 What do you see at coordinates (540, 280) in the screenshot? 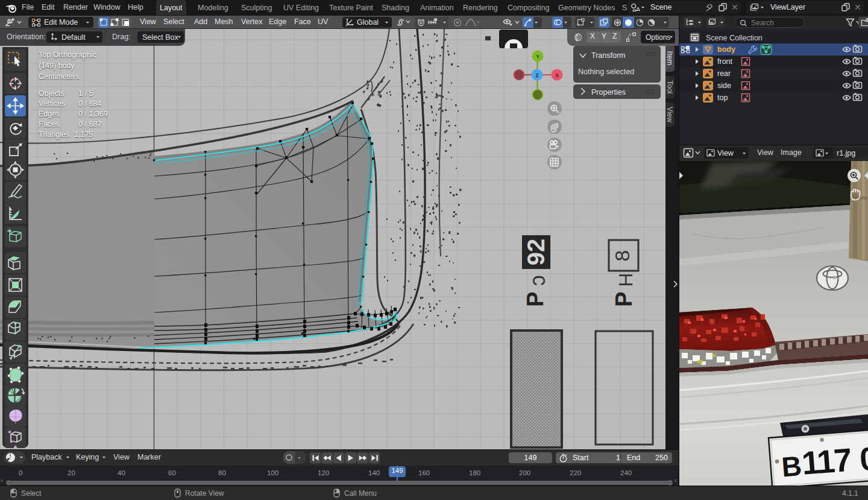
I see `svg-text: c` at bounding box center [540, 280].